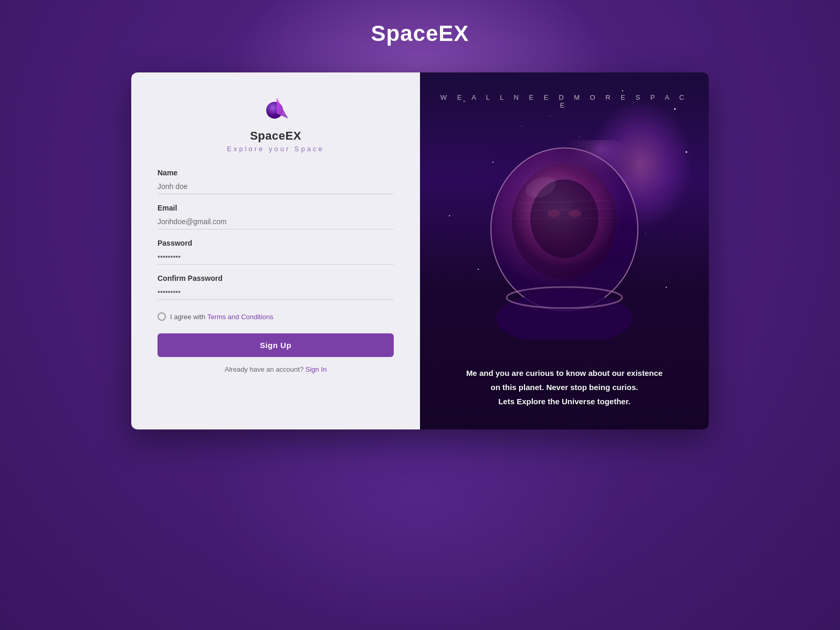  Describe the element at coordinates (276, 109) in the screenshot. I see `logo-icon` at that location.